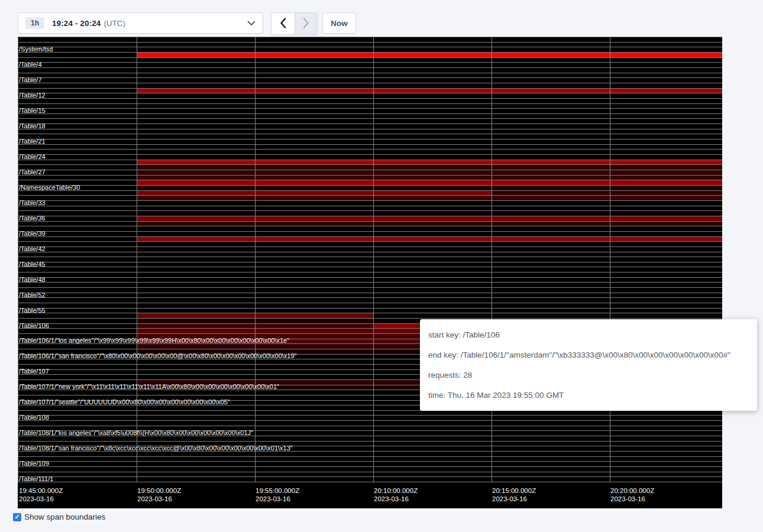  I want to click on key-span-label: /Table/15, so click(32, 111).